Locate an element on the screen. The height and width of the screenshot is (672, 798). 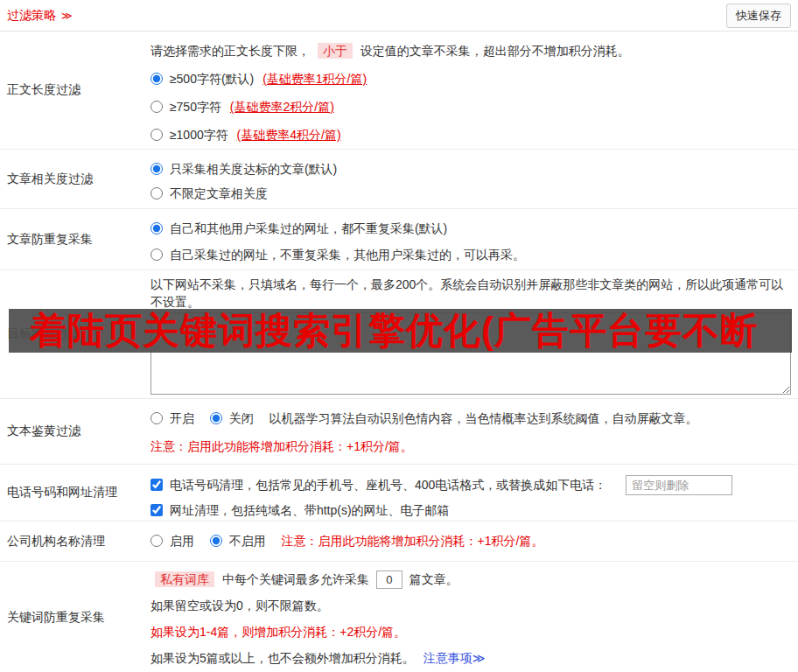
less-than-highlight: 小于 is located at coordinates (335, 51).